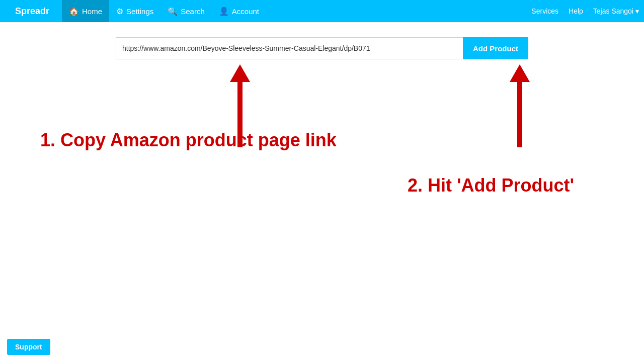 The image size is (644, 362). I want to click on search-icon: 🔍, so click(173, 11).